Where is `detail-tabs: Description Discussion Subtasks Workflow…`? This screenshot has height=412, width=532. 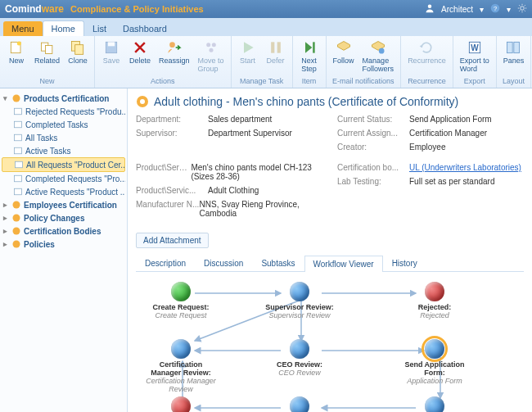 detail-tabs: Description Discussion Subtasks Workflow… is located at coordinates (330, 264).